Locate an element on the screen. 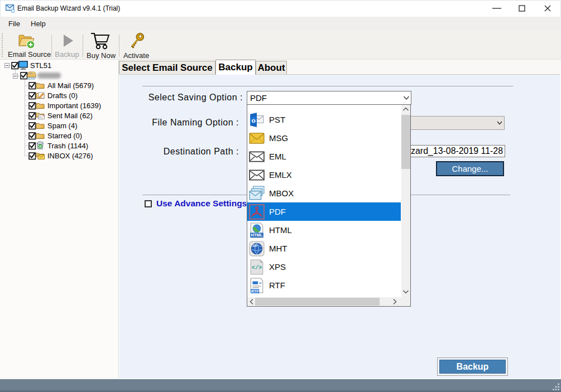 The height and width of the screenshot is (392, 561). svg-text: HTML is located at coordinates (257, 235).